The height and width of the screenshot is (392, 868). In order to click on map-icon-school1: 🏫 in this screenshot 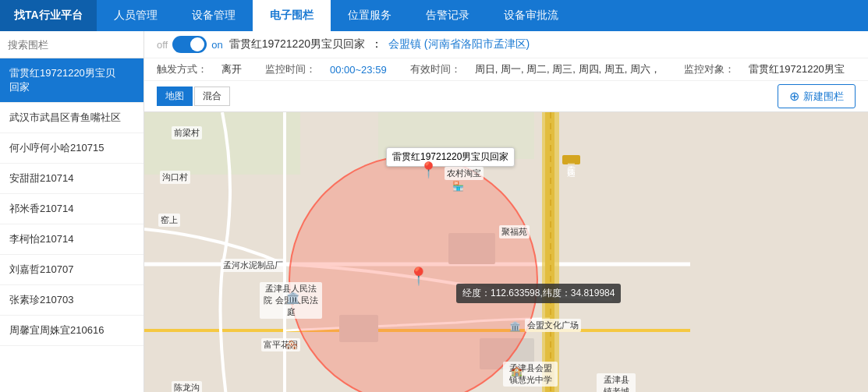, I will do `click(516, 371)`.